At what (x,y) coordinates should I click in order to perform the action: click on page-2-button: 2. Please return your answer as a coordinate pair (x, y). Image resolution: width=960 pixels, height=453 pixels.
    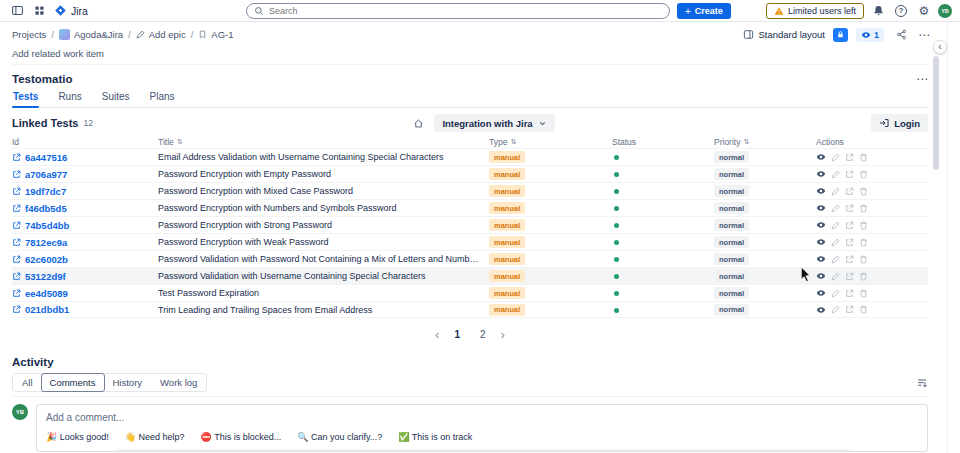
    Looking at the image, I should click on (483, 334).